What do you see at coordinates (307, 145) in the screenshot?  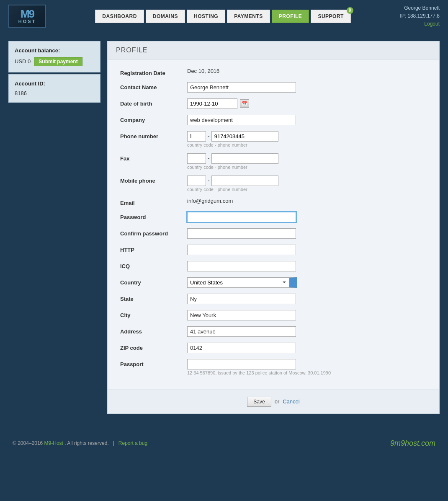 I see `phone-hint: country code - phone number` at bounding box center [307, 145].